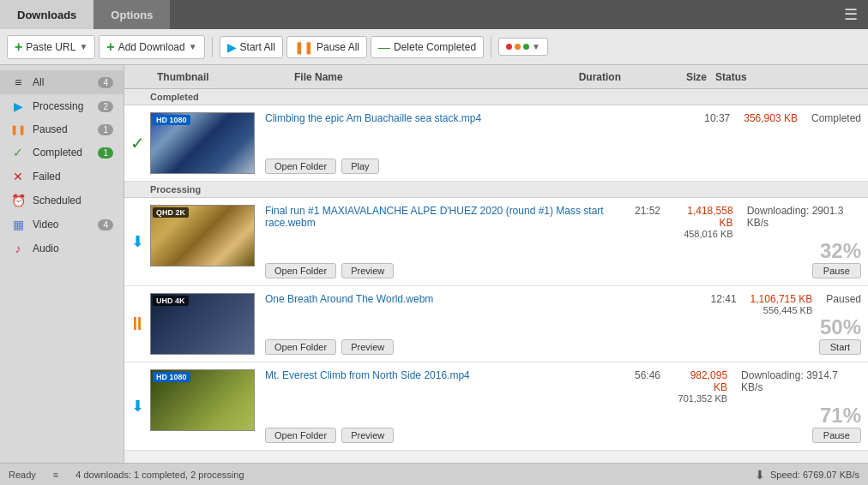 The width and height of the screenshot is (868, 485). What do you see at coordinates (360, 166) in the screenshot?
I see `play-button: Play` at bounding box center [360, 166].